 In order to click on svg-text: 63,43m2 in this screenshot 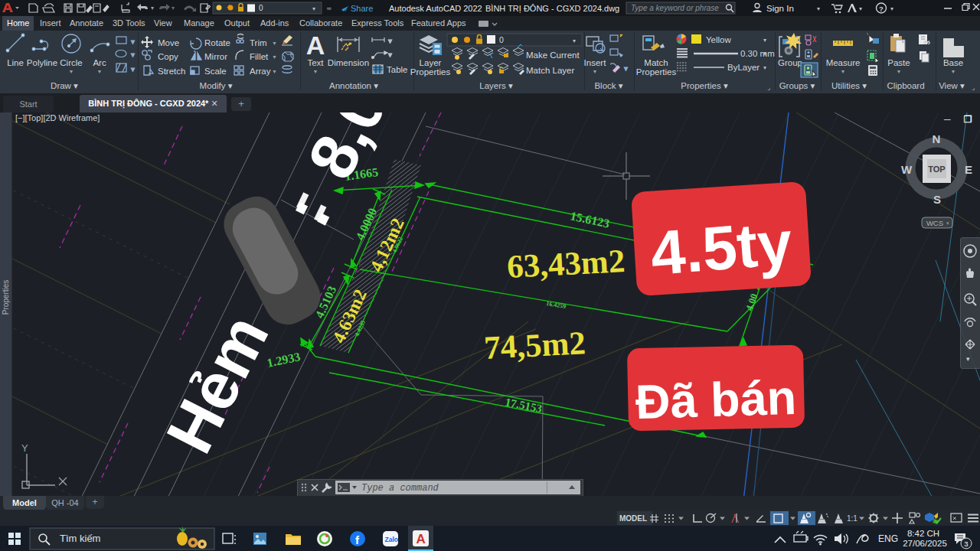, I will do `click(566, 263)`.